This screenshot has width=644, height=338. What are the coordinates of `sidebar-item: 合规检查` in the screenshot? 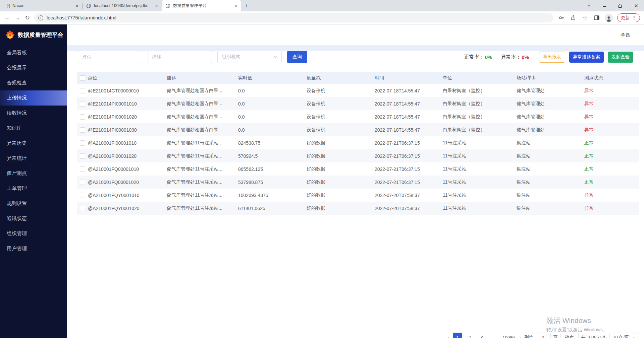 It's located at (34, 83).